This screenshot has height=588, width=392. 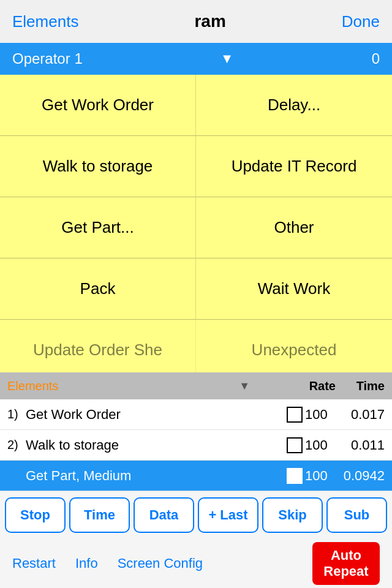 I want to click on table-header-rate: Rate, so click(x=311, y=386).